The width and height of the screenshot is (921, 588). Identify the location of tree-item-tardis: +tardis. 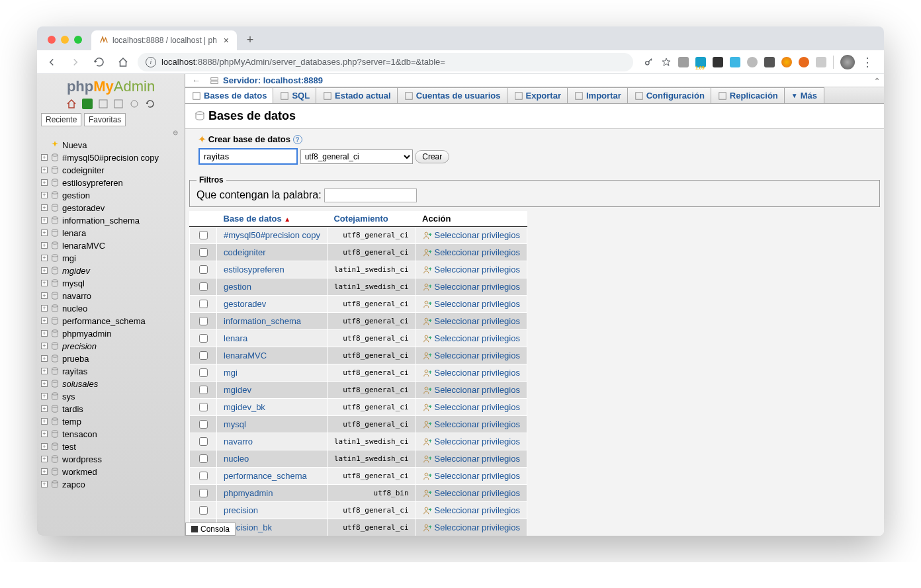
(112, 409).